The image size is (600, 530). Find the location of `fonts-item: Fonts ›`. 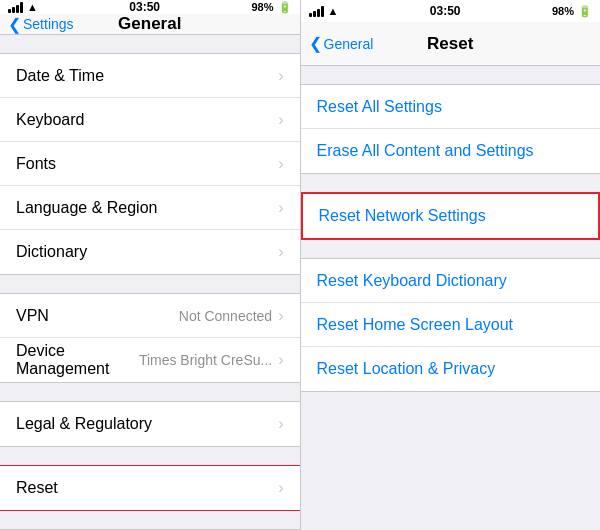

fonts-item: Fonts › is located at coordinates (150, 164).